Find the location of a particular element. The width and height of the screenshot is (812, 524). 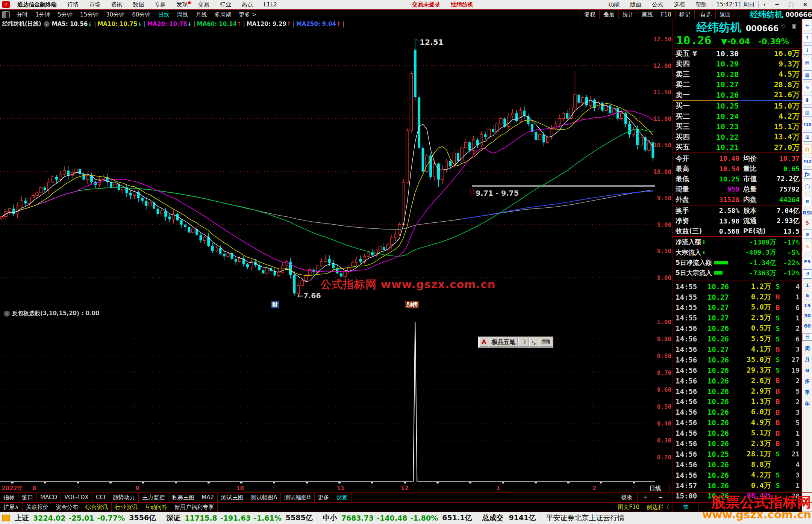

f12-icon: F12 is located at coordinates (807, 162).